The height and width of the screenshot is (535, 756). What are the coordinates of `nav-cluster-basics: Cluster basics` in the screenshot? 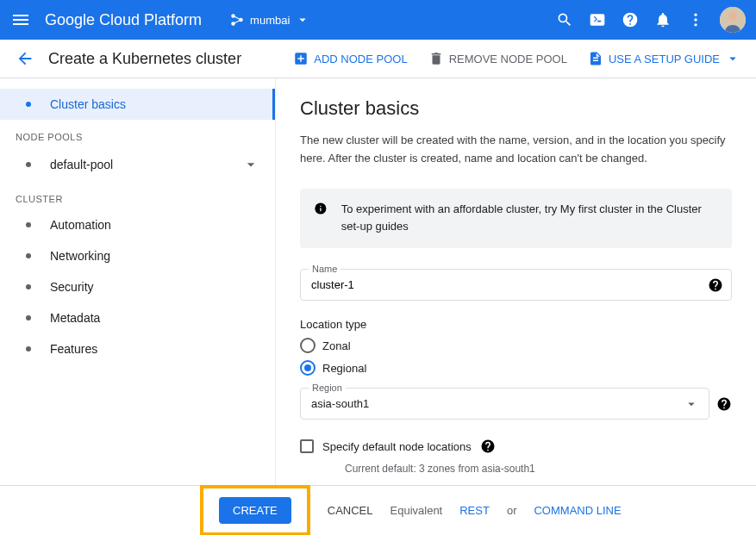 It's located at (138, 104).